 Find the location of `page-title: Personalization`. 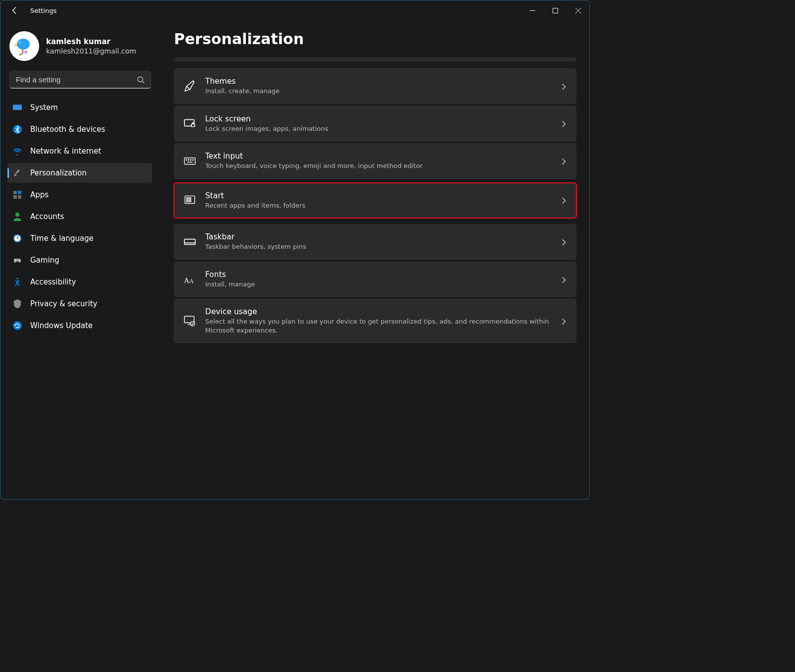

page-title: Personalization is located at coordinates (375, 39).